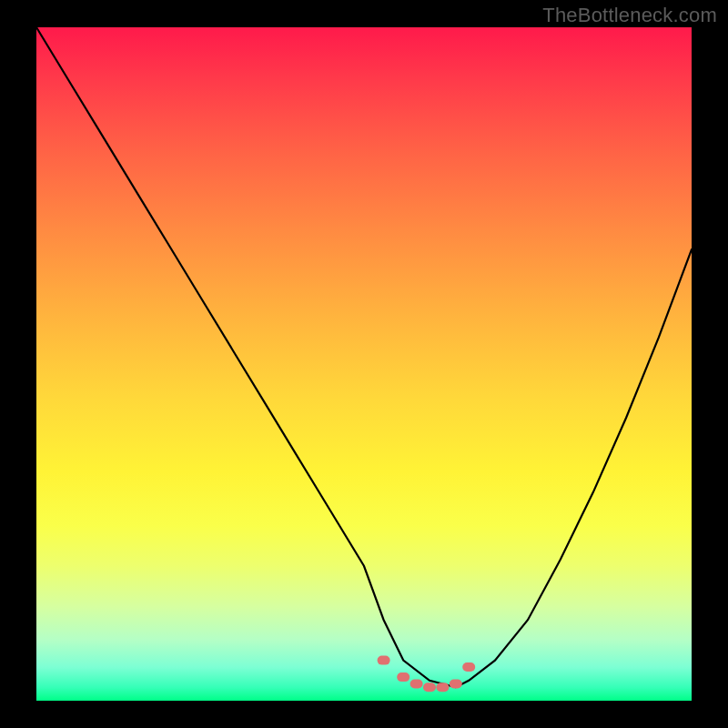  Describe the element at coordinates (630, 15) in the screenshot. I see `watermark-text: TheBottleneck.com` at that location.